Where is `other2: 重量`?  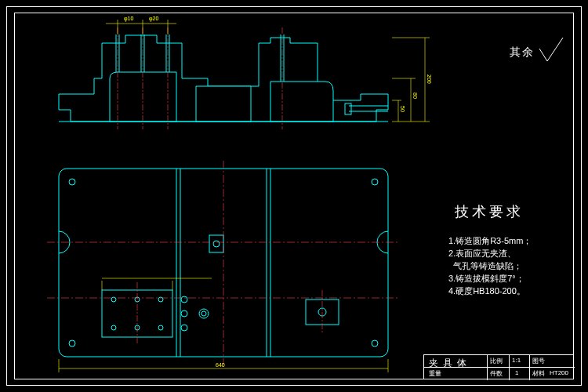
other2: 重量 is located at coordinates (435, 373).